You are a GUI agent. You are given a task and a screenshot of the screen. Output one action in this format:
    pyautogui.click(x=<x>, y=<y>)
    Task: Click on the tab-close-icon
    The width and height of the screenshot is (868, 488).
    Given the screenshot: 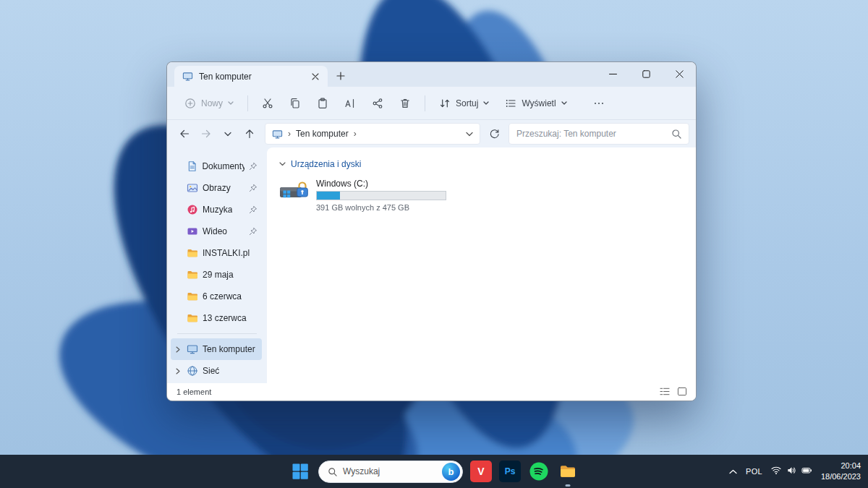 What is the action you would take?
    pyautogui.click(x=315, y=77)
    